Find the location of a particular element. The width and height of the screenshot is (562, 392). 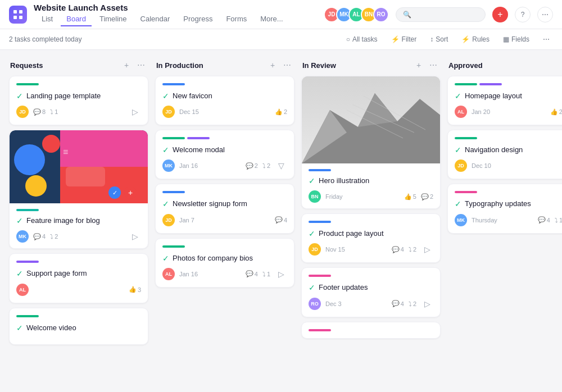

avatar: JD is located at coordinates (169, 220).